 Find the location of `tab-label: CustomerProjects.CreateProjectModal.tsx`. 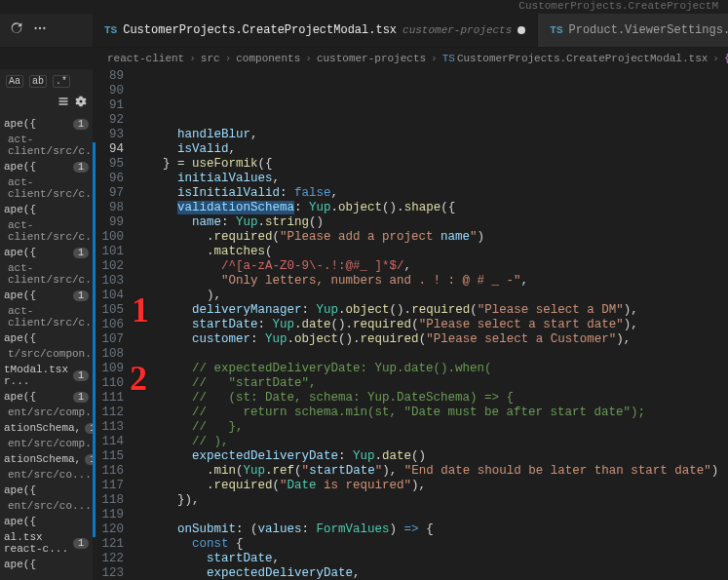

tab-label: CustomerProjects.CreateProjectModal.tsx is located at coordinates (259, 30).